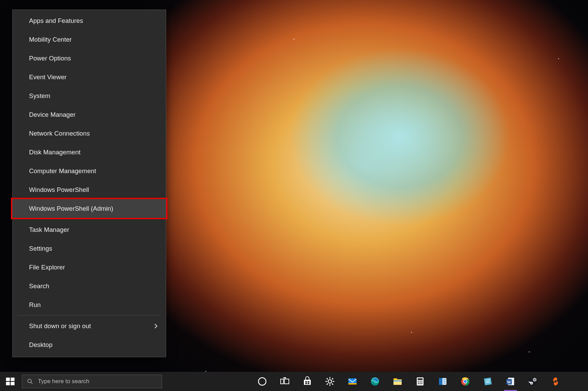  Describe the element at coordinates (510, 381) in the screenshot. I see `word-icon` at that location.